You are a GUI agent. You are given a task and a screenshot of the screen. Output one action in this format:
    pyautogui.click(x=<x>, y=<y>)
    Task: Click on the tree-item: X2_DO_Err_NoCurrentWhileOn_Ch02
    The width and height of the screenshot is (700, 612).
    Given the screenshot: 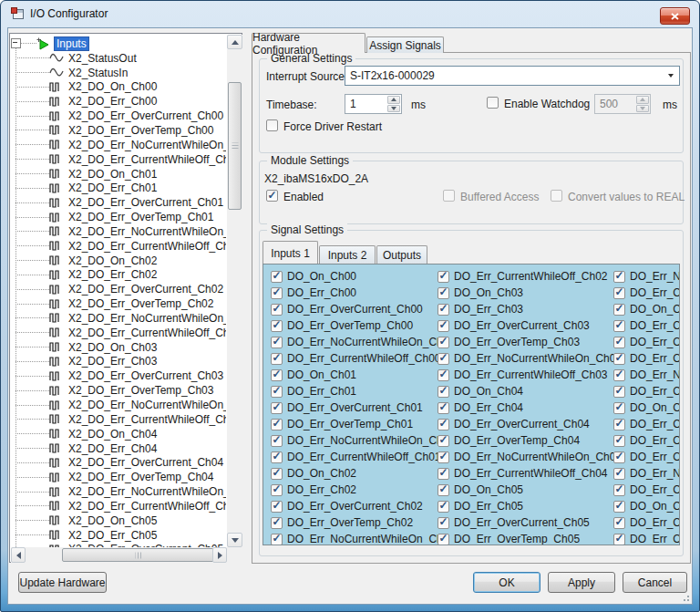 What is the action you would take?
    pyautogui.click(x=118, y=318)
    